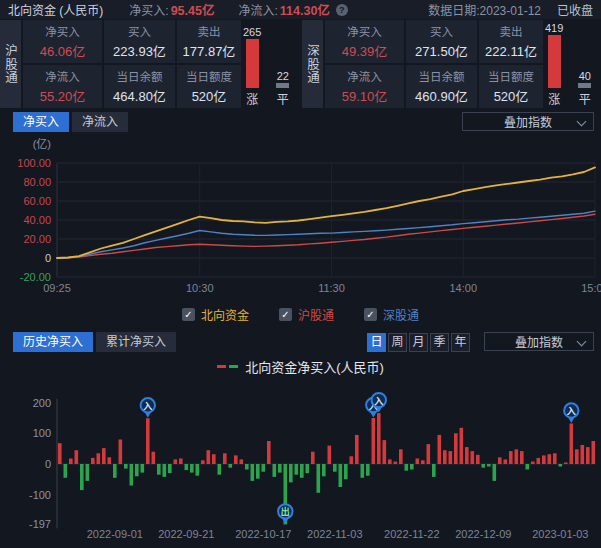 This screenshot has height=548, width=601. What do you see at coordinates (140, 86) in the screenshot?
I see `stat-cell: 当日余额464.80亿` at bounding box center [140, 86].